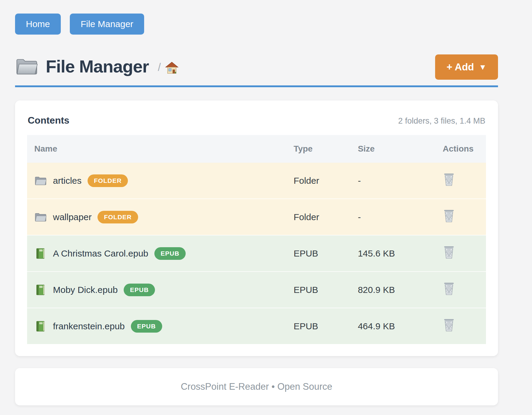  Describe the element at coordinates (157, 290) in the screenshot. I see `name-cell: Moby Dick.epub EPUB` at that location.